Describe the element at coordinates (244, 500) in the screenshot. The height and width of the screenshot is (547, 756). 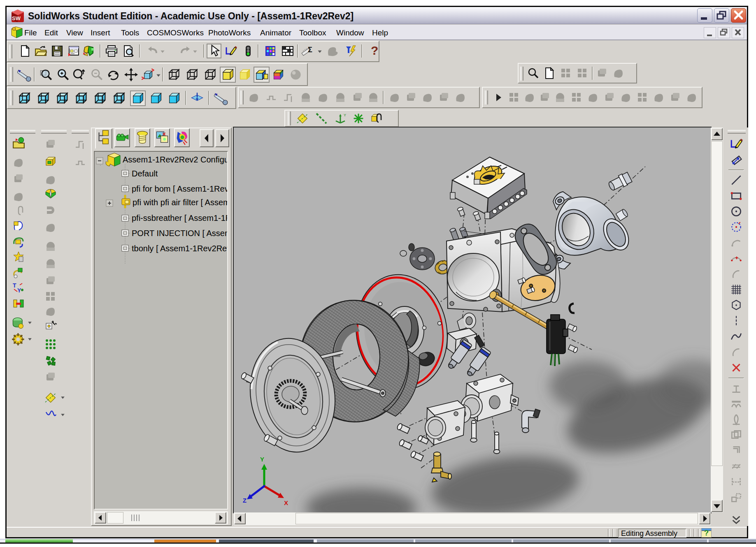
I see `svg-text: Z` at that location.